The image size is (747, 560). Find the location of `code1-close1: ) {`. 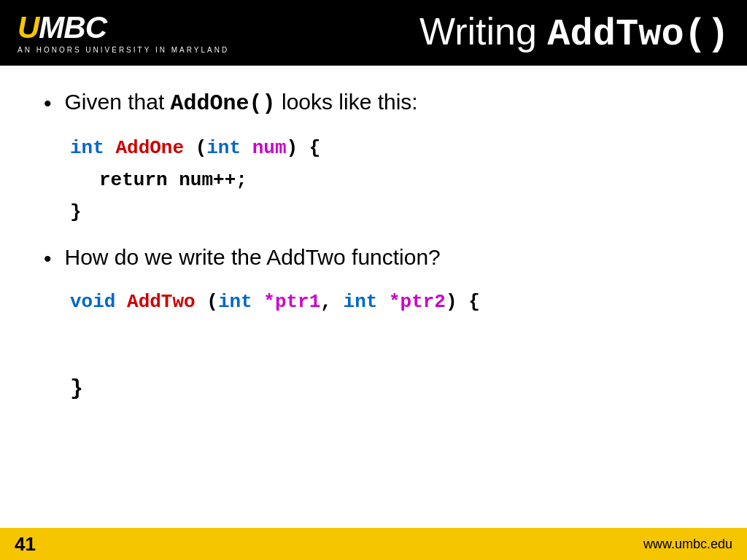

code1-close1: ) { is located at coordinates (303, 148).